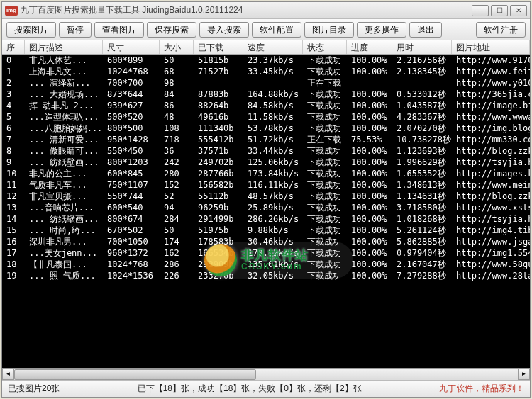 The image size is (532, 399). I want to click on cell-dl, so click(218, 83).